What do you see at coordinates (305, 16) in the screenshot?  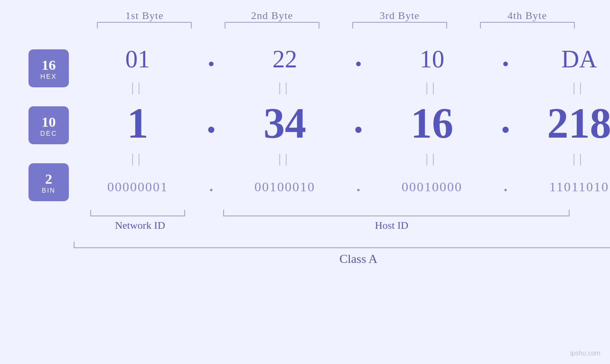 I see `byte-headers-row: 1st Byte 2nd Byte 3rd Byte 4th Byte` at bounding box center [305, 16].